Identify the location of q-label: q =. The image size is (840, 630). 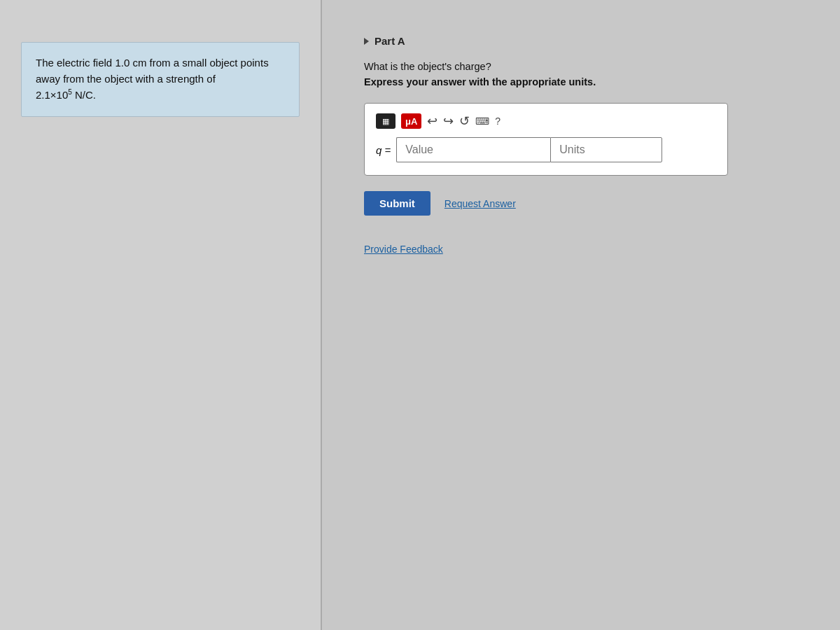
(384, 150).